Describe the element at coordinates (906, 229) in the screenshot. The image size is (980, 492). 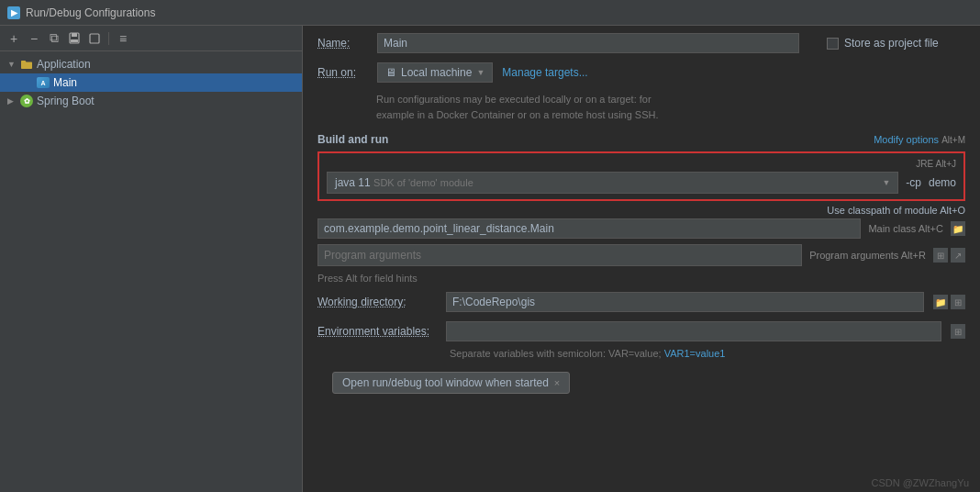
I see `main-class-label: Main class Alt+C` at that location.